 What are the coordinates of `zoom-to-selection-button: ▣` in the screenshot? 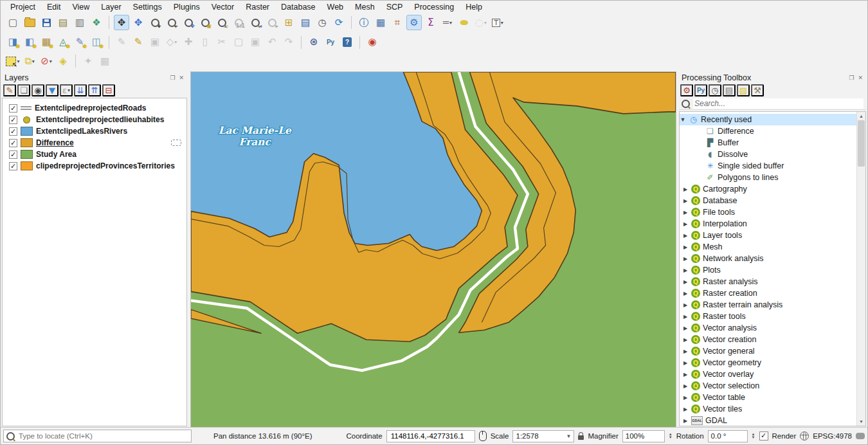 It's located at (205, 23).